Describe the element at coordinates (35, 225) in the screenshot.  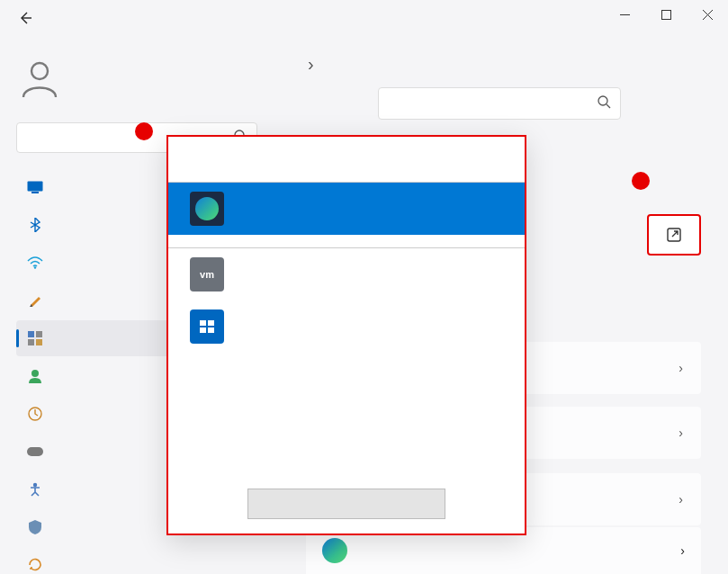
I see `bluetooth-icon` at that location.